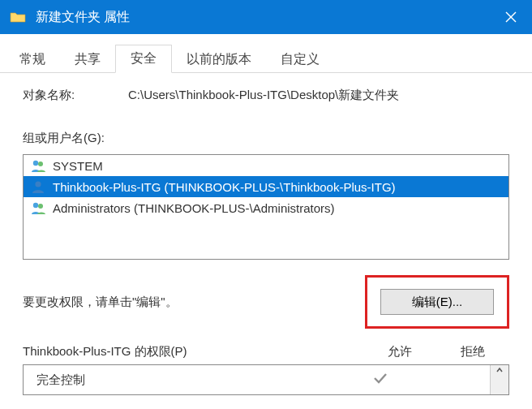  I want to click on close-button, so click(511, 17).